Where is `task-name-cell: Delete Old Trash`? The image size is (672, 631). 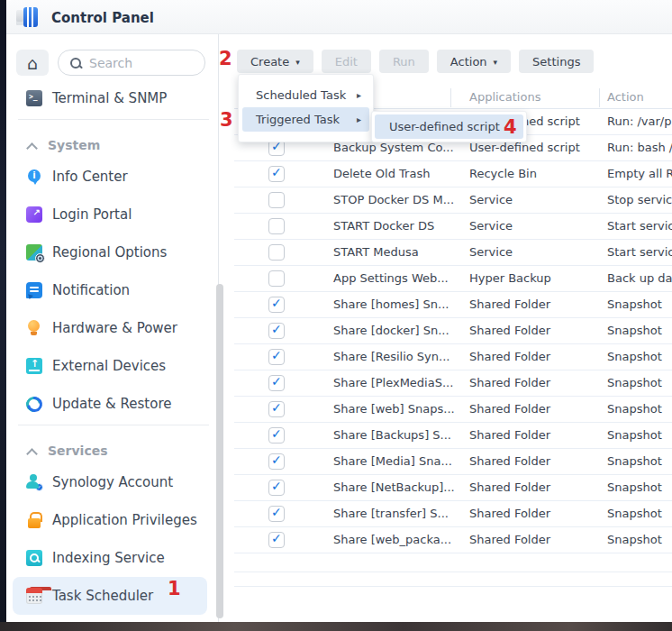 task-name-cell: Delete Old Trash is located at coordinates (382, 173).